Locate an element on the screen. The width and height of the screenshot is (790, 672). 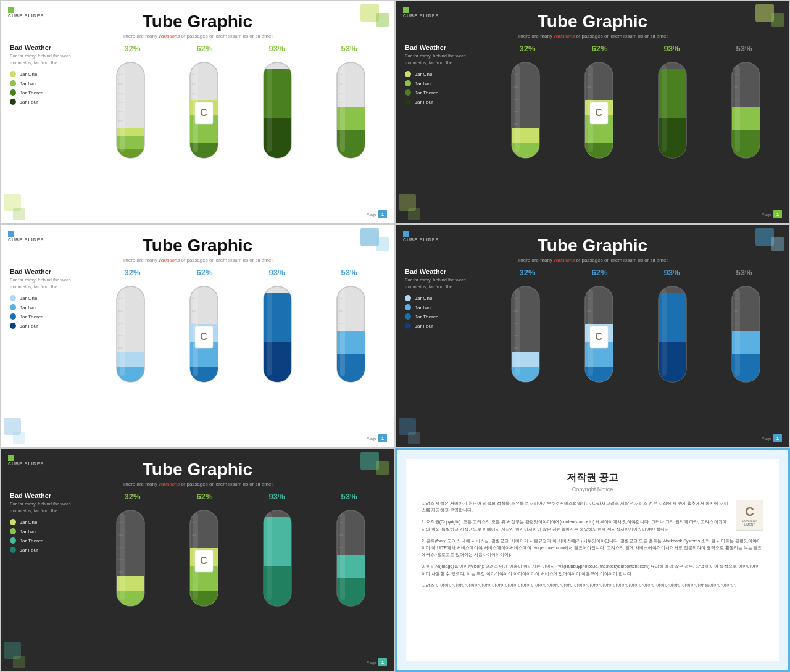
copyright-para-0: 고려스 세람은 서비아기 천연아 성목의 정착물 소유물로 서비아기부주주서비스… is located at coordinates (592, 507).